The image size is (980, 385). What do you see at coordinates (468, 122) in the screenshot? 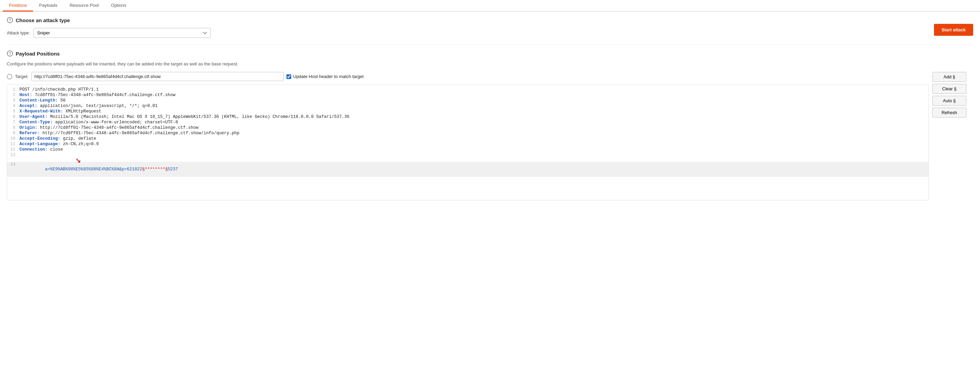
I see `table-row: 7 Content-Type: application/x-www-form-u…` at bounding box center [468, 122].